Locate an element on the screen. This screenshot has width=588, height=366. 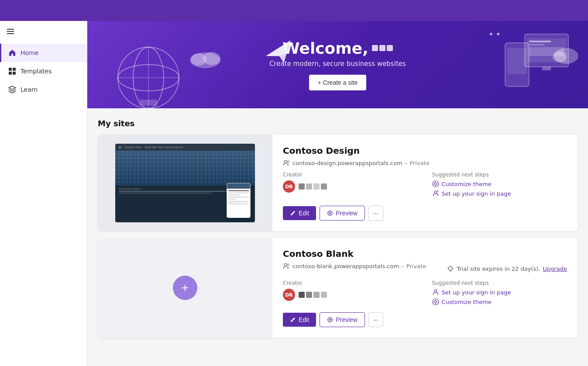
preview-icon-blank is located at coordinates (330, 320).